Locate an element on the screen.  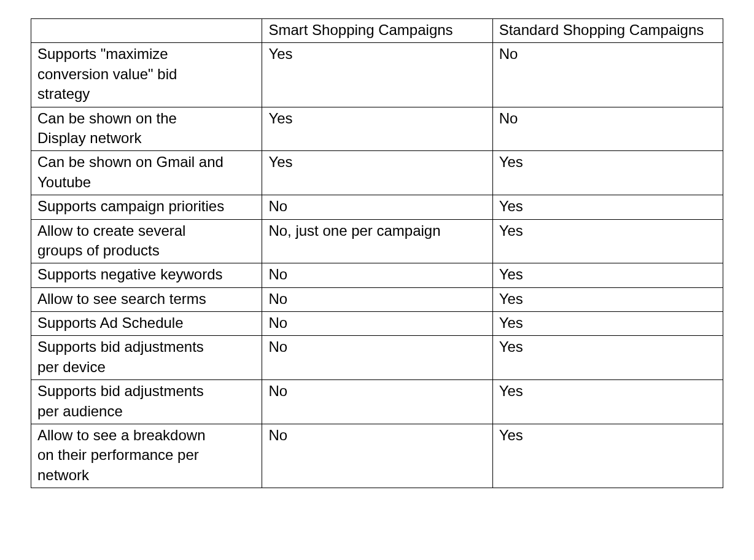
feature-cell: Can be shown on the Display network is located at coordinates (147, 129).